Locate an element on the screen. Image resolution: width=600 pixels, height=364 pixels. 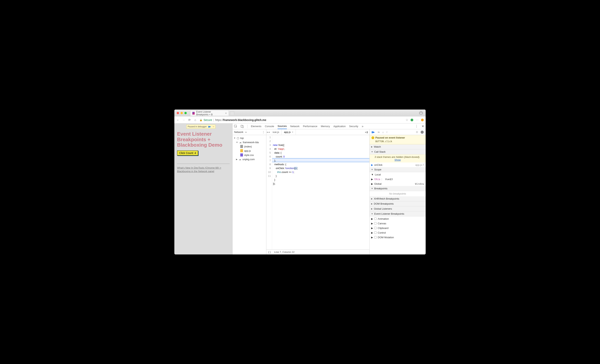
tab-elements: Elements is located at coordinates (256, 126).